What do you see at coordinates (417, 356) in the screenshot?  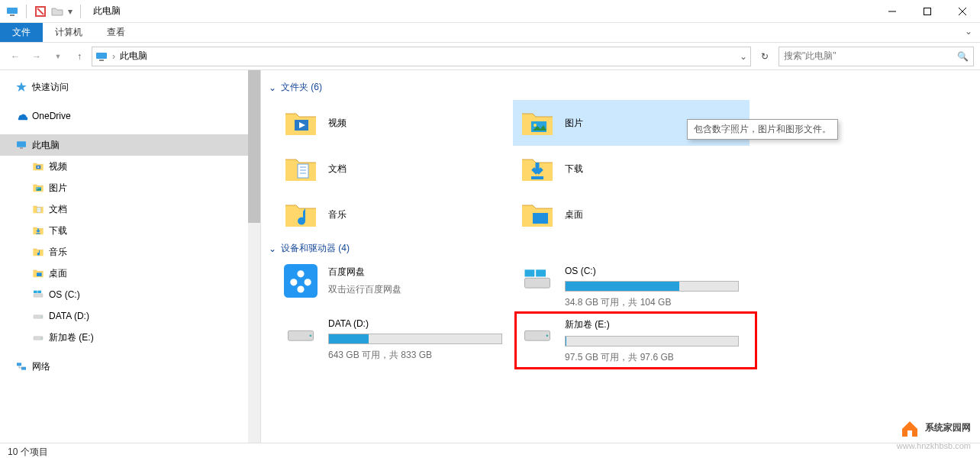 I see `capacity-text: 643 GB 可用，共 833 GB` at bounding box center [417, 356].